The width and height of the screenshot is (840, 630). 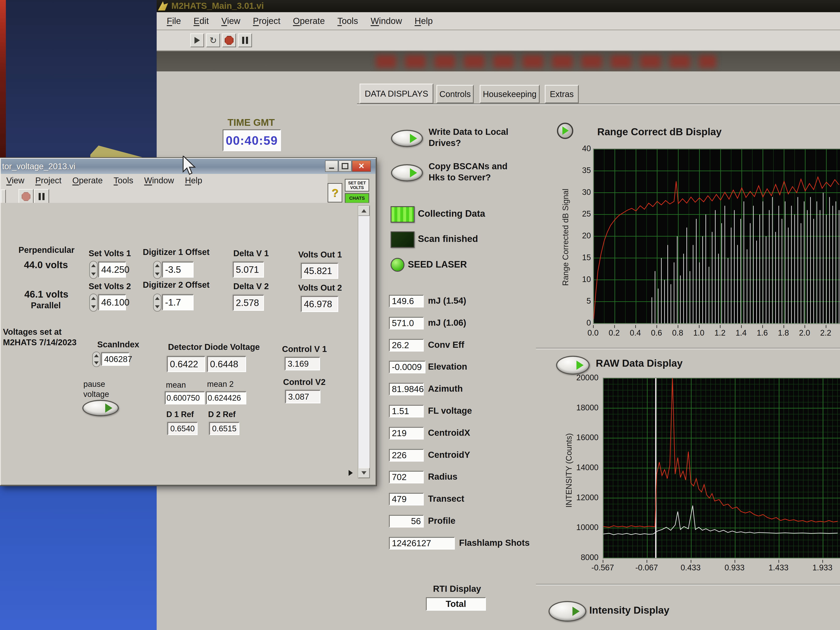 I want to click on range-db-xtick: 2.2, so click(x=826, y=333).